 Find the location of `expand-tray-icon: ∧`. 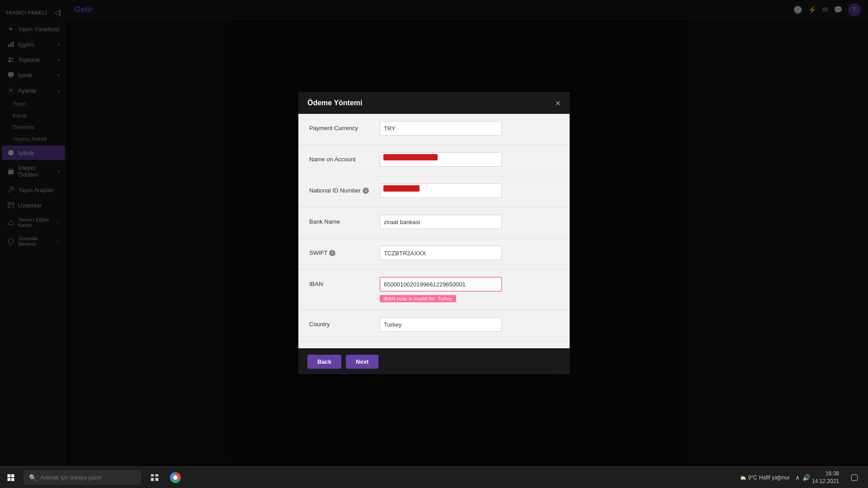

expand-tray-icon: ∧ is located at coordinates (797, 478).